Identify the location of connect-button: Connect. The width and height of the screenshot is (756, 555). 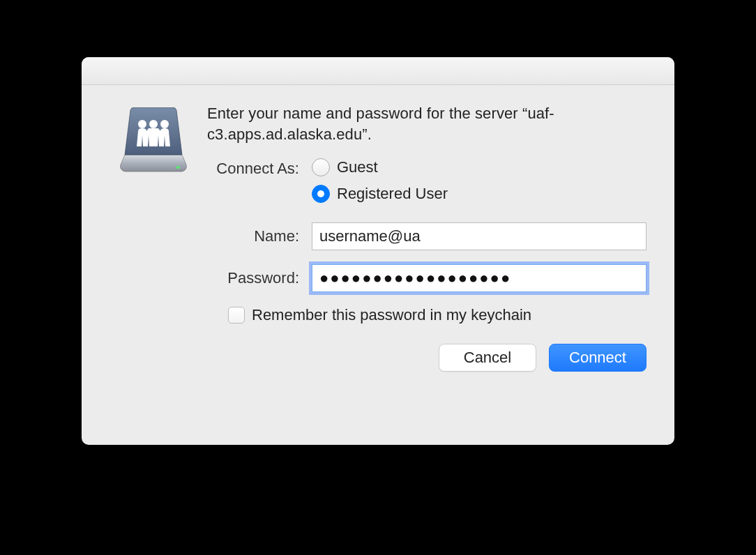
(598, 358).